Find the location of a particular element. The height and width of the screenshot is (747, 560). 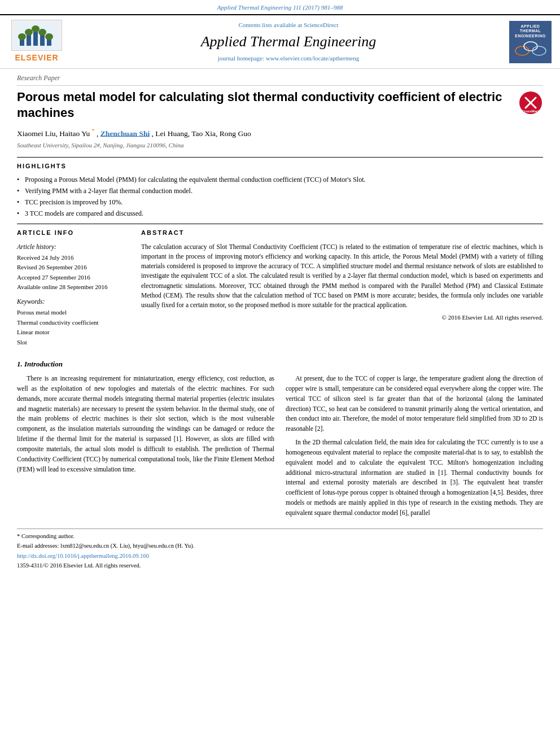

svg-text: CrossMark is located at coordinates (531, 111).